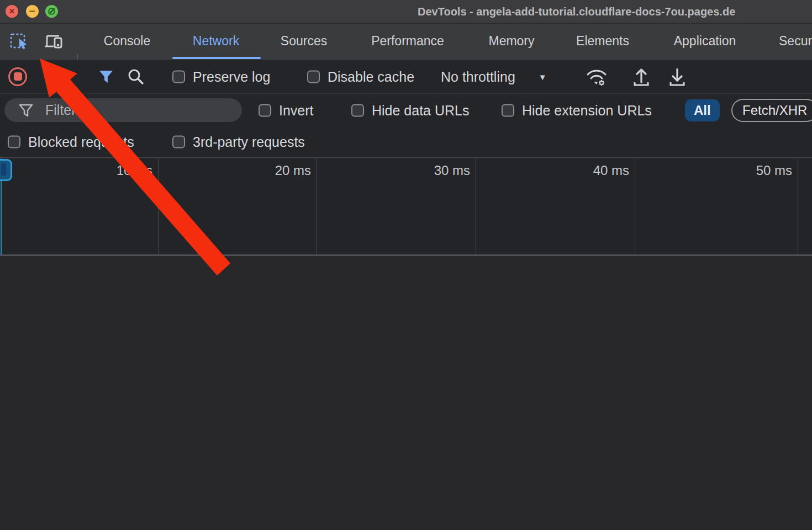 The width and height of the screenshot is (812, 530). What do you see at coordinates (420, 110) in the screenshot?
I see `checkbox-label: Hide data URLs` at bounding box center [420, 110].